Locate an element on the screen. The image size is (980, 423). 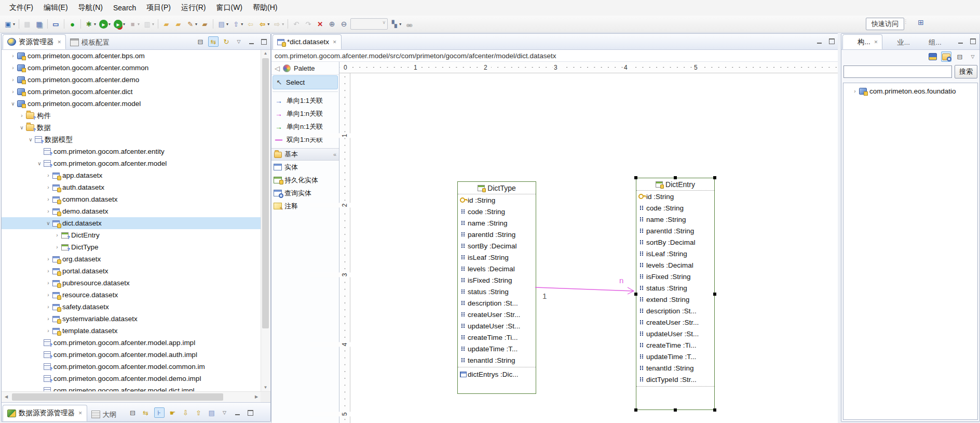
undo-button is located at coordinates (296, 24).